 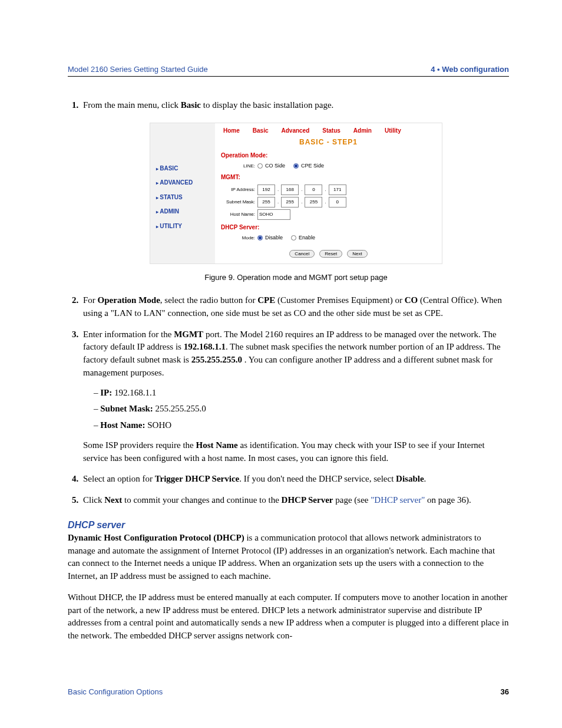 What do you see at coordinates (260, 131) in the screenshot?
I see `tab-basic: Basic` at bounding box center [260, 131].